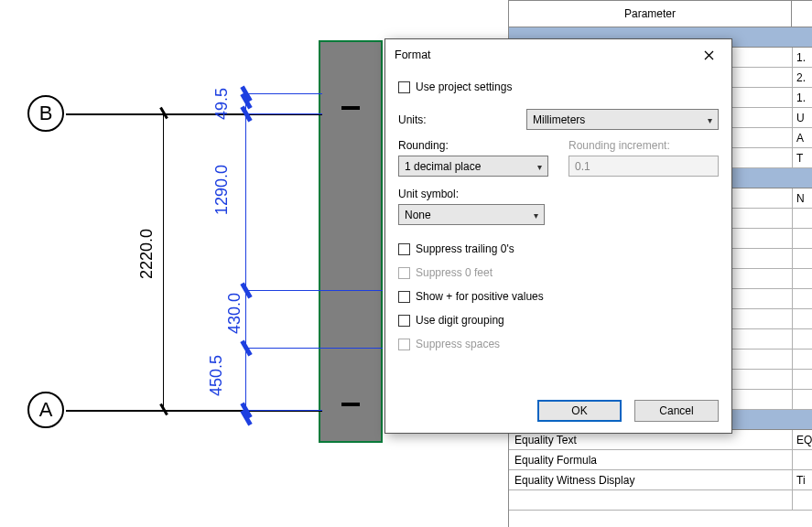 The width and height of the screenshot is (812, 527). Describe the element at coordinates (146, 254) in the screenshot. I see `dim-overall: 2220.0` at that location.